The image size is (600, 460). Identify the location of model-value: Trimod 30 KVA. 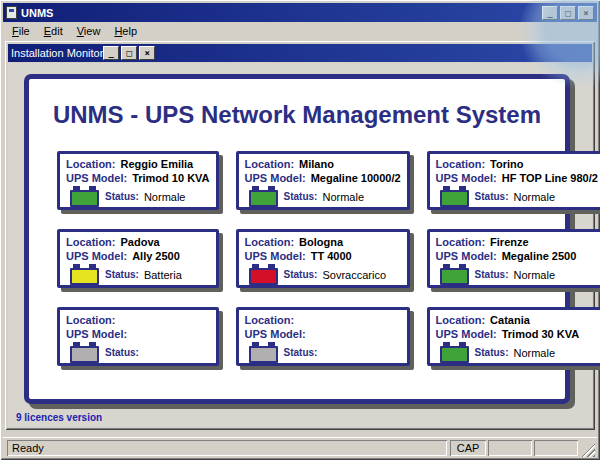
(540, 334).